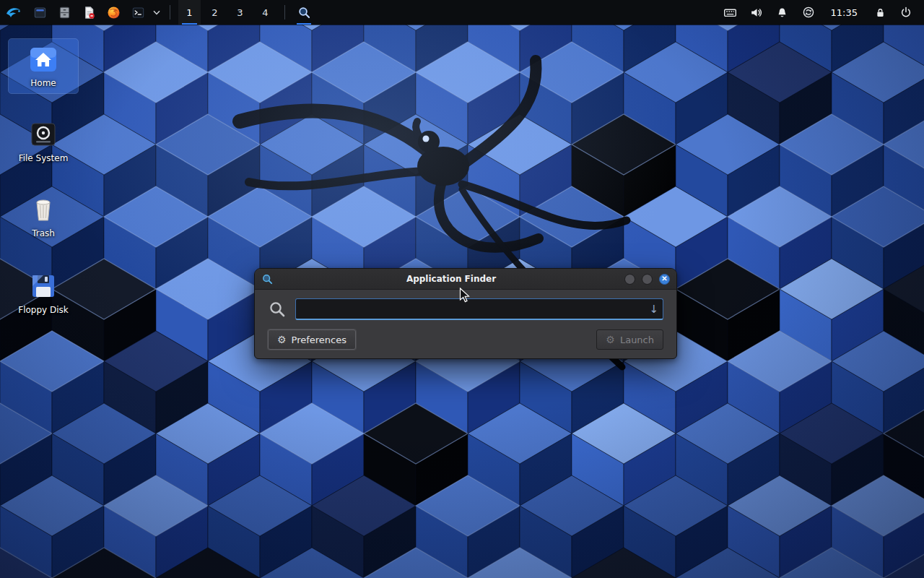  I want to click on preferences-button: ⚙ Preferences, so click(312, 340).